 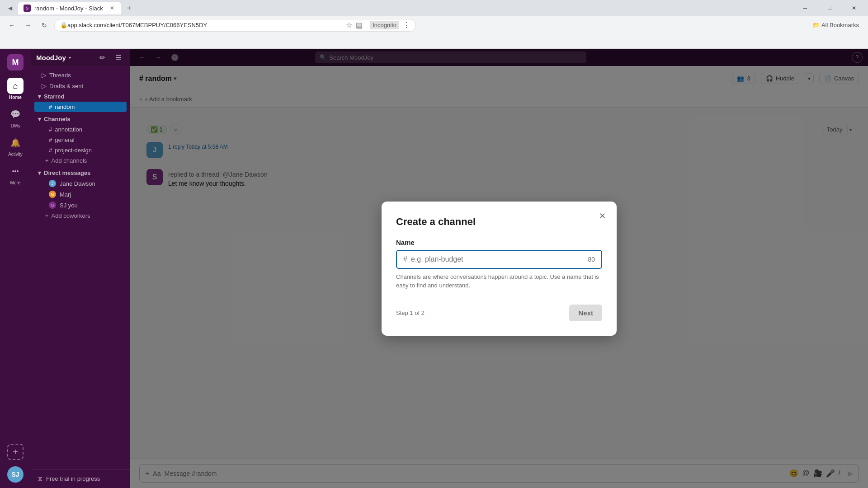 I want to click on workspace-title: MoodJoy, so click(x=51, y=58).